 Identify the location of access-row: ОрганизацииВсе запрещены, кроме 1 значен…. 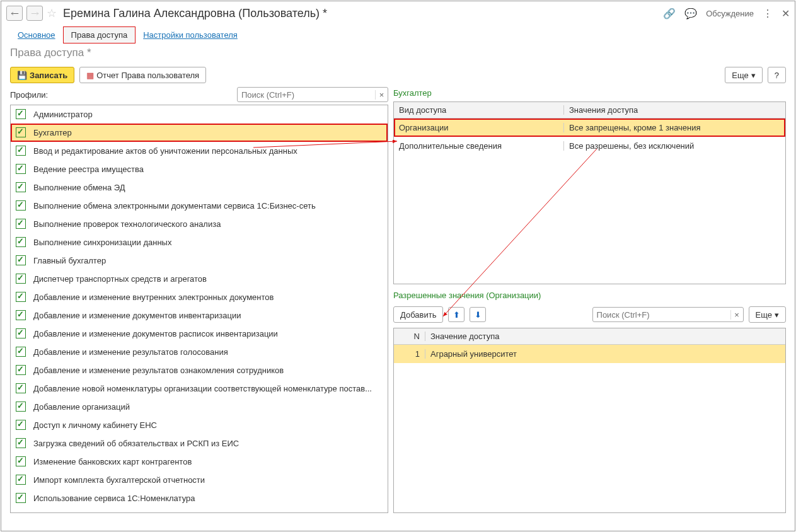
(590, 127).